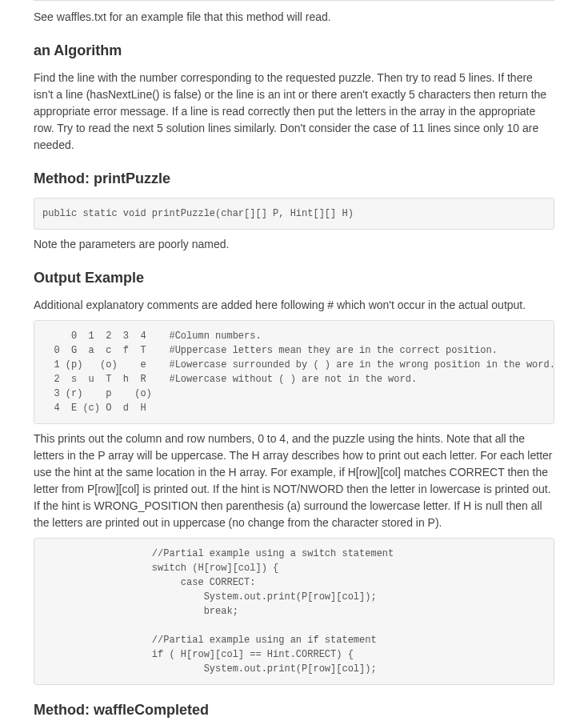 The height and width of the screenshot is (725, 588). I want to click on wafflecompleted-heading: Method: waffleCompleted, so click(294, 711).